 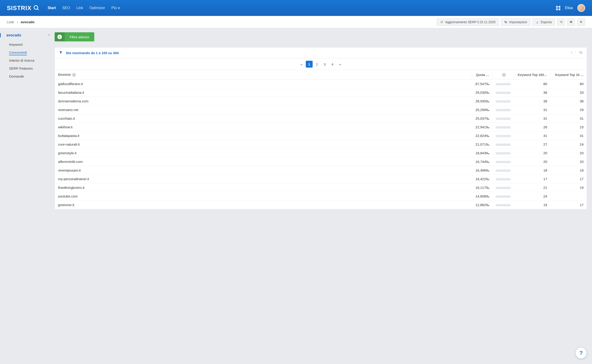 I want to click on book-button, so click(x=571, y=22).